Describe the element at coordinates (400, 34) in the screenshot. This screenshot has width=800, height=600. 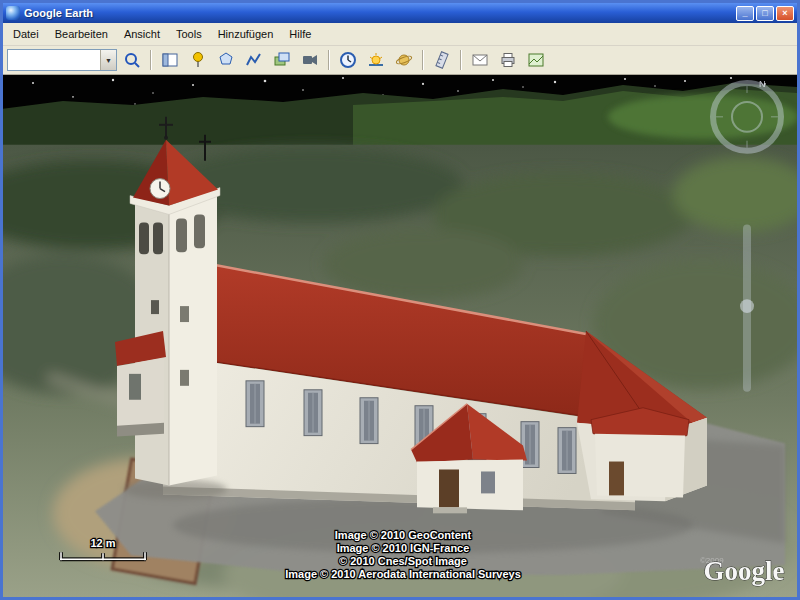
I see `menubar: Datei Bearbeiten Ansicht Tools Hinzufüge…` at that location.